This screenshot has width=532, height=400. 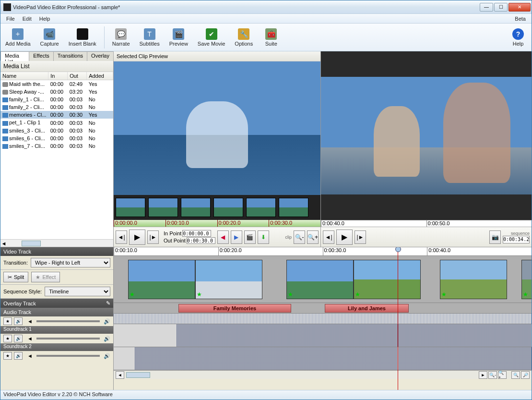 What do you see at coordinates (360, 237) in the screenshot?
I see `seq-next-button: |►` at bounding box center [360, 237].